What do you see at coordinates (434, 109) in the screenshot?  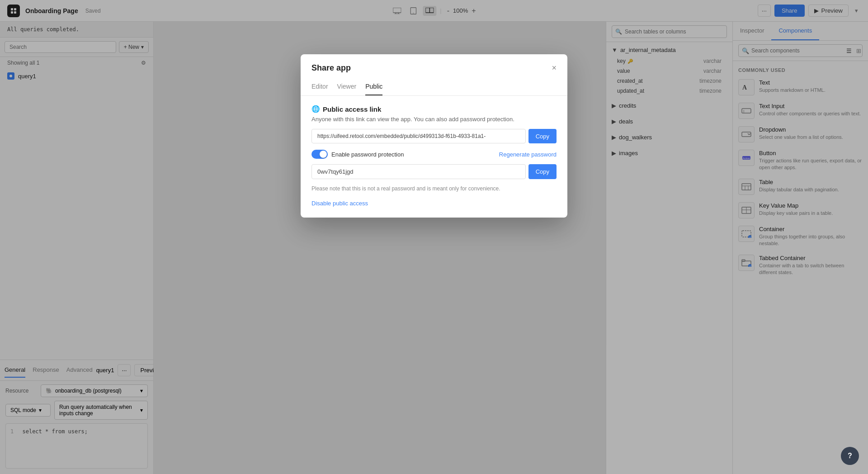 I see `public-link-title: 🌐 Public access link` at bounding box center [434, 109].